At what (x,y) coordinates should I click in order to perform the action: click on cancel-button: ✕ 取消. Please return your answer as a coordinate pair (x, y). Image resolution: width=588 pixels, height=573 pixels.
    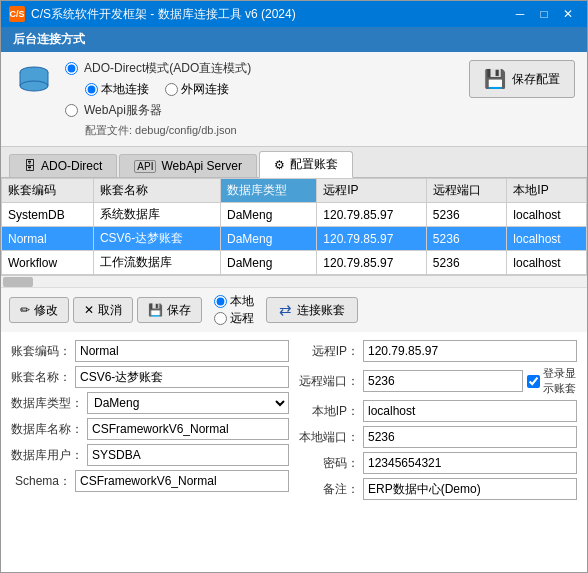
    Looking at the image, I should click on (103, 310).